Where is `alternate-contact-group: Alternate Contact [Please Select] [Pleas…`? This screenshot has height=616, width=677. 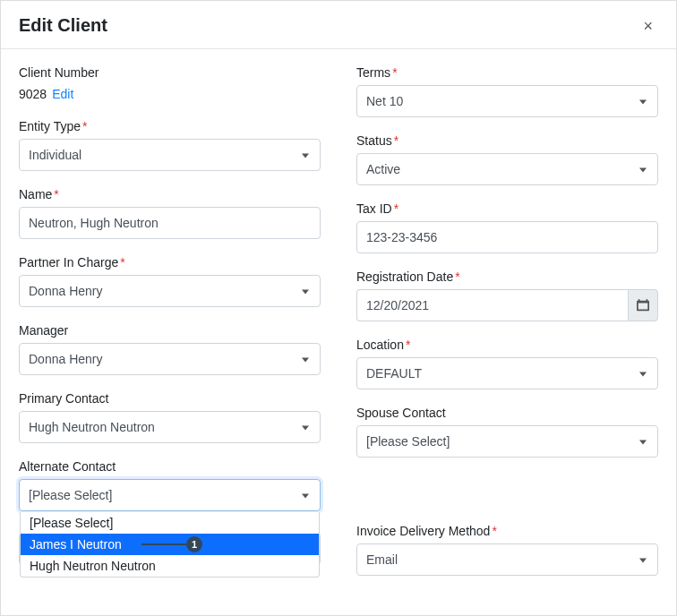
alternate-contact-group: Alternate Contact [Please Select] [Pleas… is located at coordinates (170, 485).